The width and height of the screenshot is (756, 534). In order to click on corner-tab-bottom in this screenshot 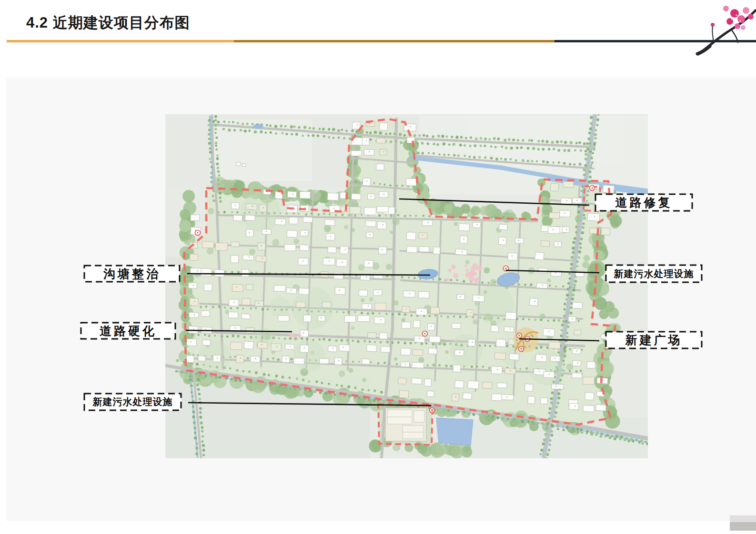, I will do `click(743, 526)`.